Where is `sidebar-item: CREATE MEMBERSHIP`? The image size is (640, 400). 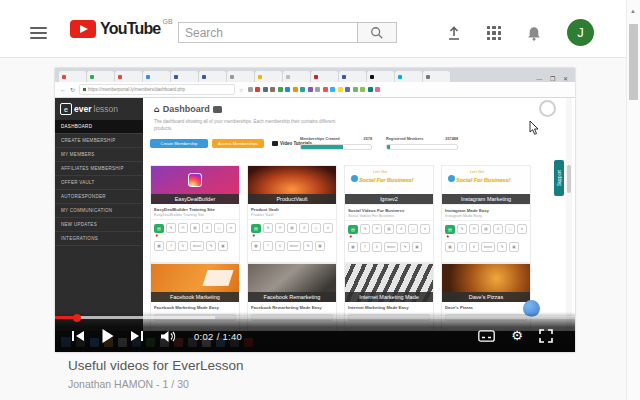
sidebar-item: CREATE MEMBERSHIP is located at coordinates (99, 141).